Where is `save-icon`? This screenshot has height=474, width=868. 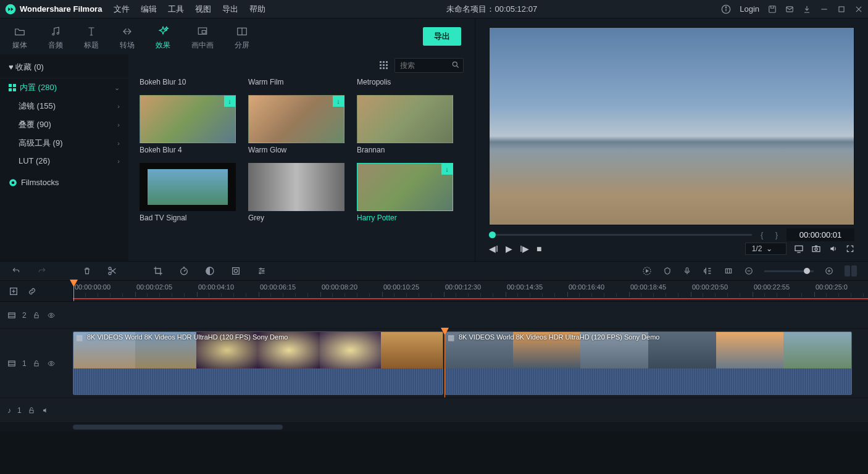
save-icon is located at coordinates (772, 9).